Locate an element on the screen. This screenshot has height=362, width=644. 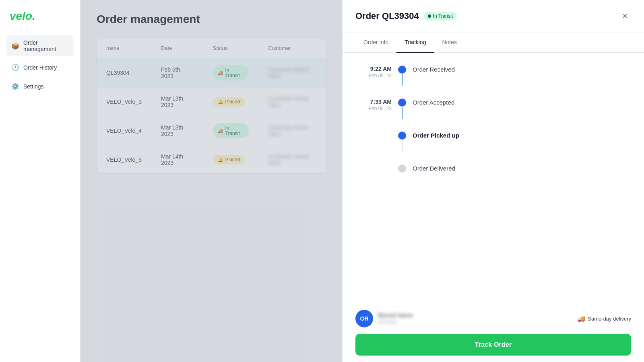
timeline: 9:22 AMFeb 05, 23Order Received7:33 AMFe… is located at coordinates (493, 119).